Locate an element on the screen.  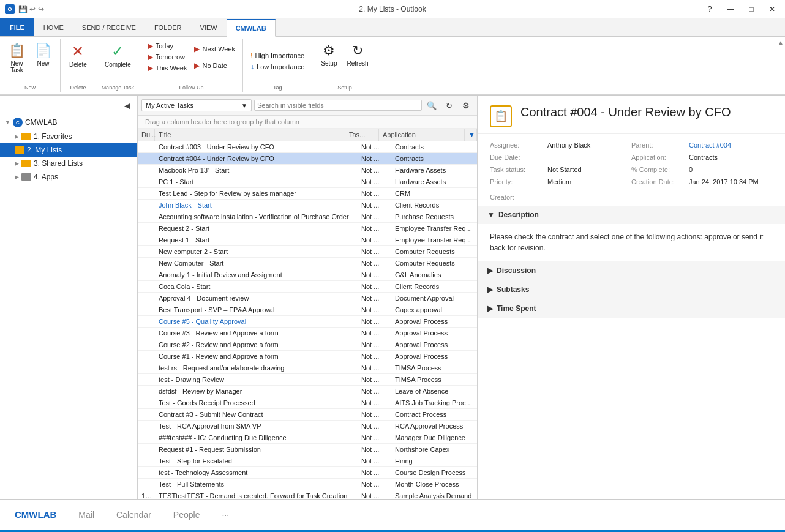
table-row: Course #2 - Review and Approve a form No… is located at coordinates (307, 345).